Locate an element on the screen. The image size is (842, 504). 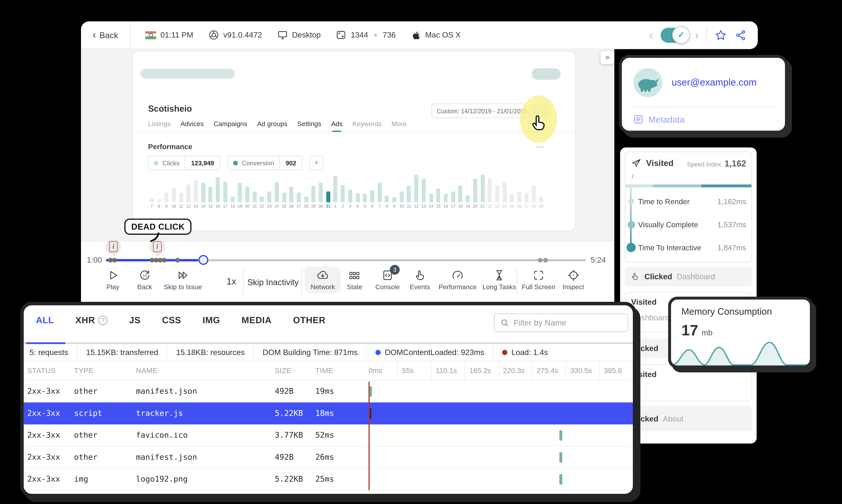
timing-metric-label: Visually Complete is located at coordinates (668, 224).